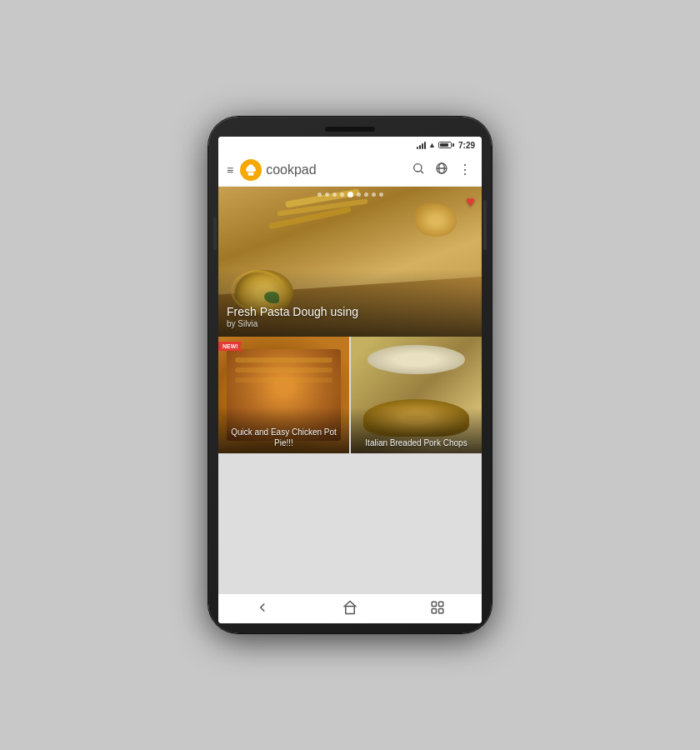 The image size is (700, 750). I want to click on signal-icon, so click(422, 145).